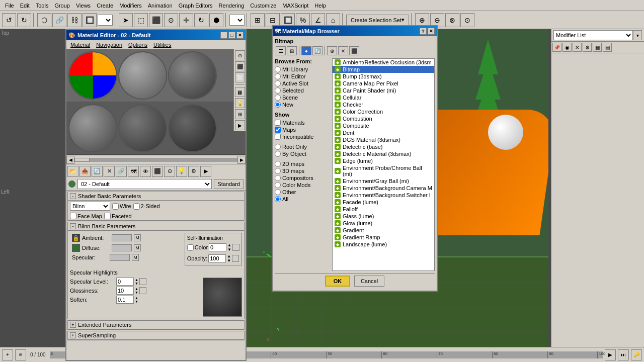 The image size is (644, 362). I want to click on mat-menu-options: Options, so click(138, 45).